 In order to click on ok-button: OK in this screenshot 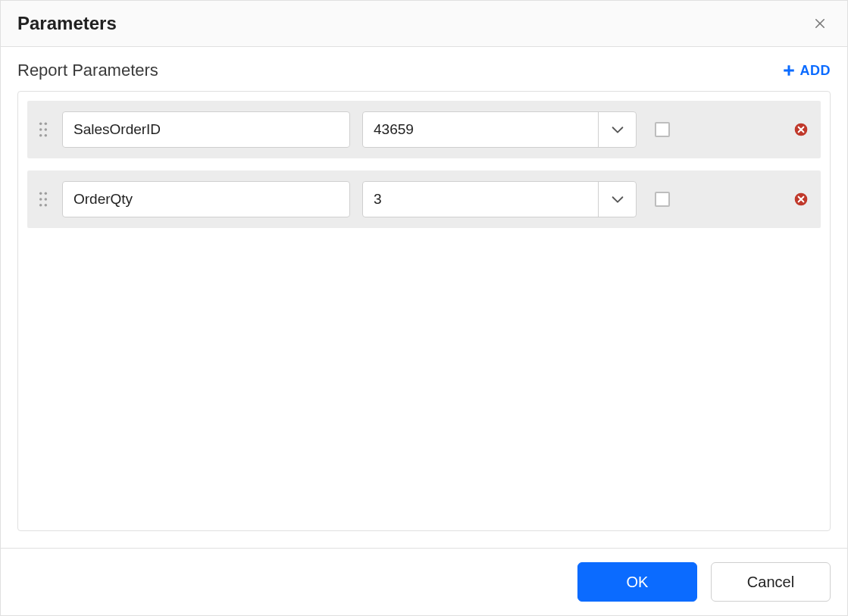, I will do `click(637, 582)`.